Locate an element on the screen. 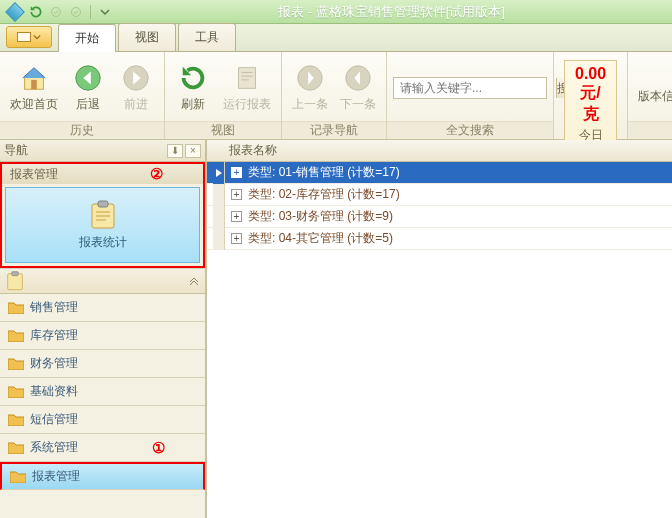  list-row: + 类型: 01-销售管理 (计数=17) is located at coordinates (440, 173).